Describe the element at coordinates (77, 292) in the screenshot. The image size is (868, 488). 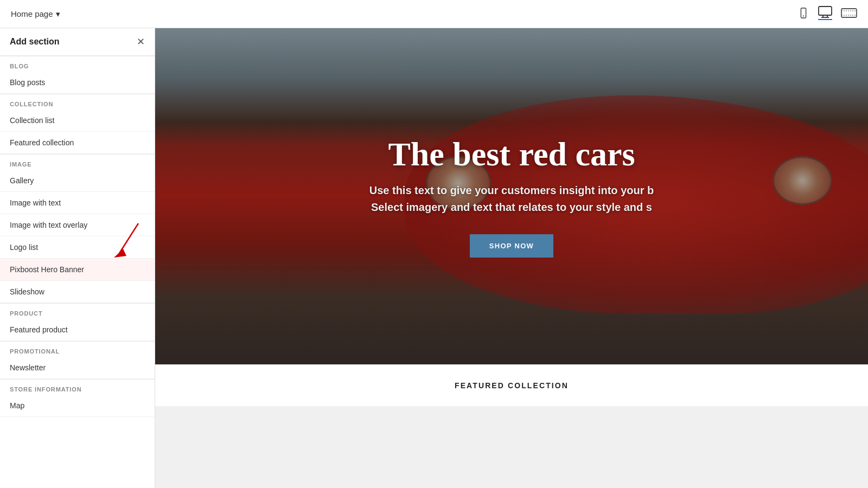
I see `sidebar-item-slideshow: Slideshow` at that location.